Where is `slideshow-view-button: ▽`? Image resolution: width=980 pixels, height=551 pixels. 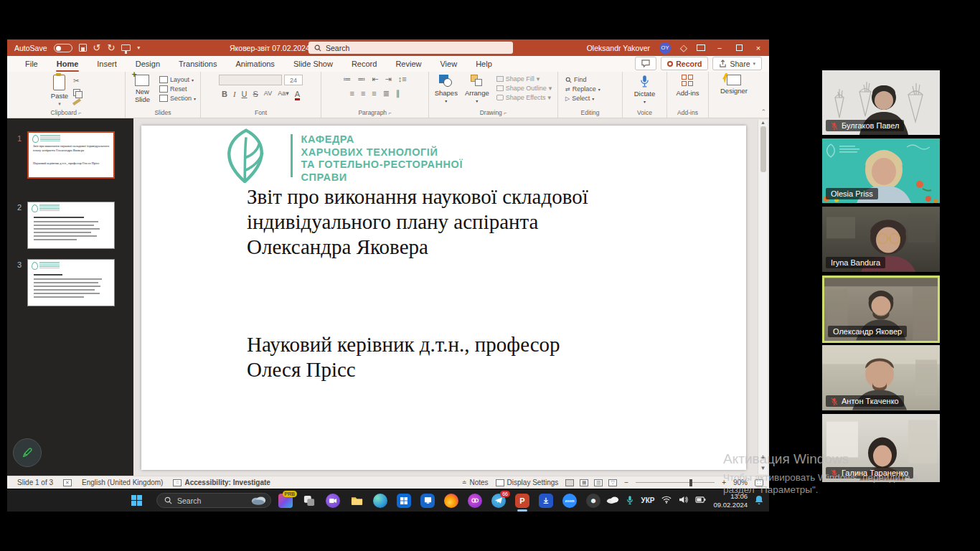 slideshow-view-button: ▽ is located at coordinates (613, 483).